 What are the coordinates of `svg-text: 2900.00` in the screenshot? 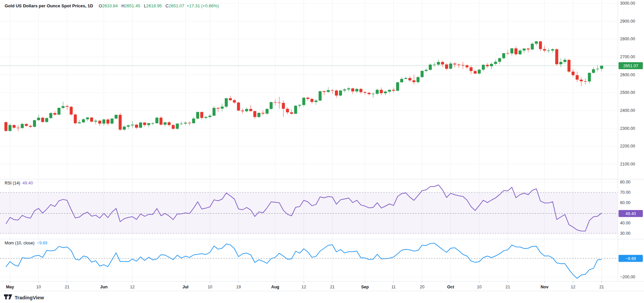 It's located at (627, 21).